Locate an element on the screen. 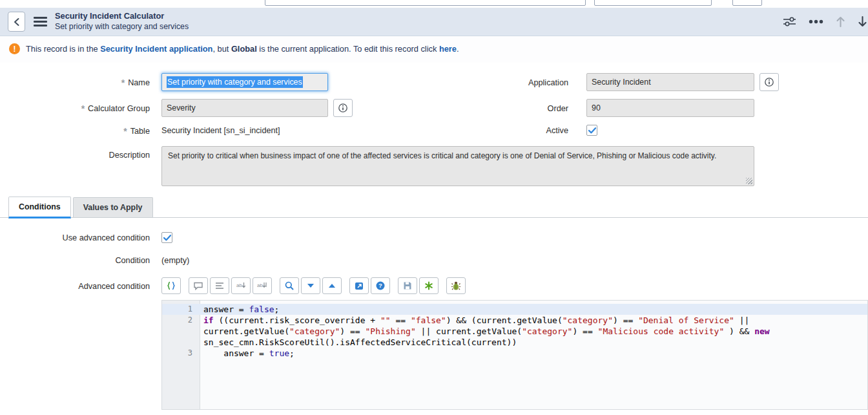  line-number: 3 is located at coordinates (181, 353).